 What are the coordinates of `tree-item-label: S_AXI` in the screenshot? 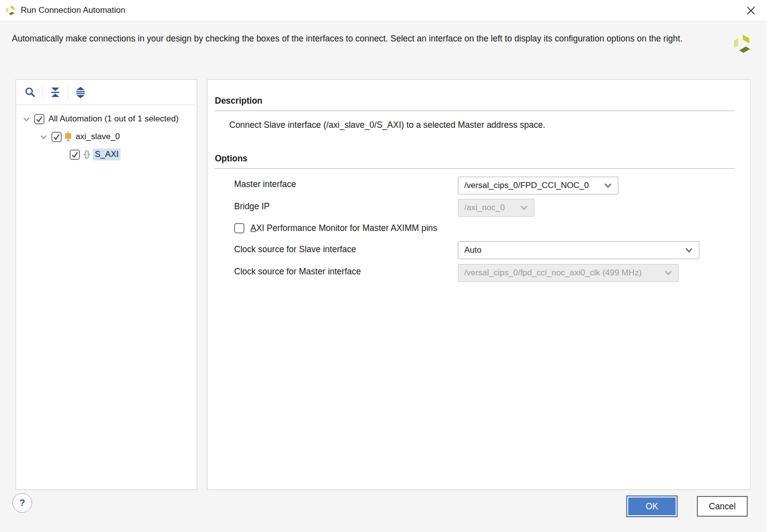 It's located at (107, 154).